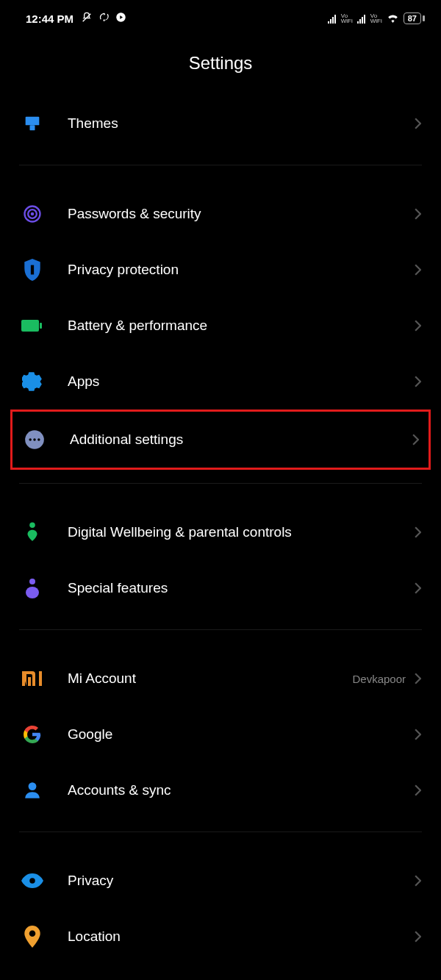  What do you see at coordinates (412, 18) in the screenshot?
I see `battery-percent: 87` at bounding box center [412, 18].